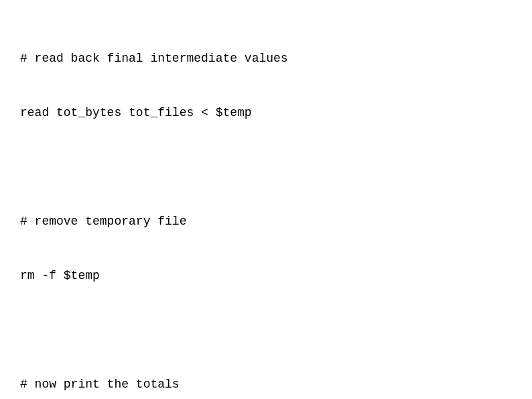 The image size is (532, 399). What do you see at coordinates (266, 385) in the screenshot?
I see `code-line-5: # now print the totals` at bounding box center [266, 385].